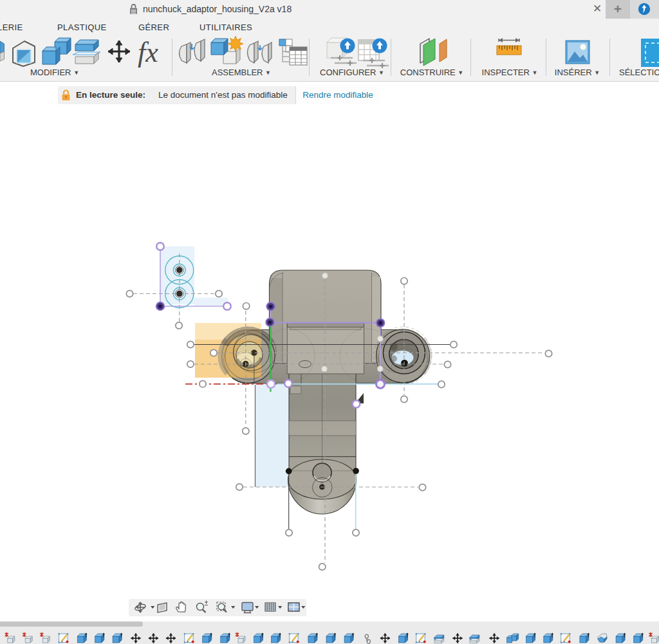  Describe the element at coordinates (148, 53) in the screenshot. I see `svg-text: fx` at that location.